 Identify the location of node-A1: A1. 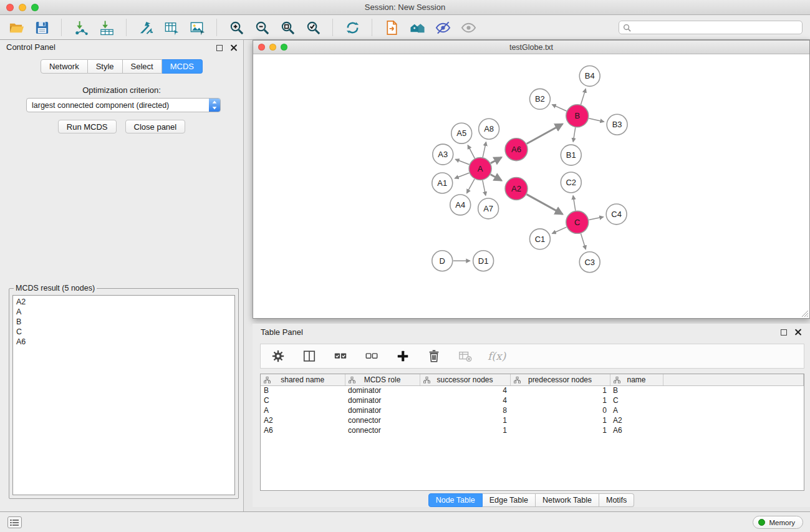
(443, 183).